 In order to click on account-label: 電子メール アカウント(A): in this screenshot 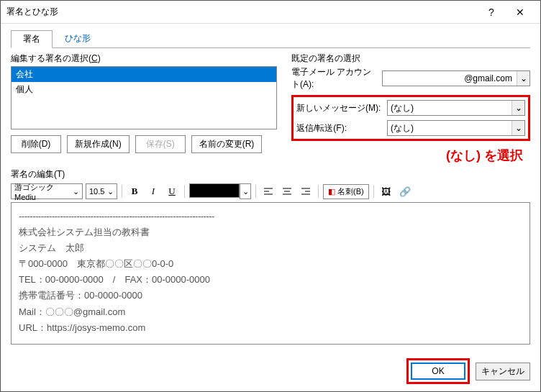, I will do `click(335, 78)`.